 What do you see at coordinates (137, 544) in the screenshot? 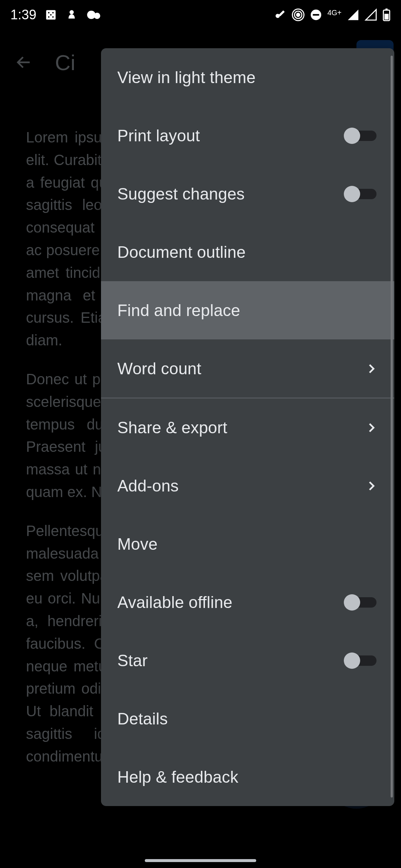
I see `menu-label: Move` at bounding box center [137, 544].